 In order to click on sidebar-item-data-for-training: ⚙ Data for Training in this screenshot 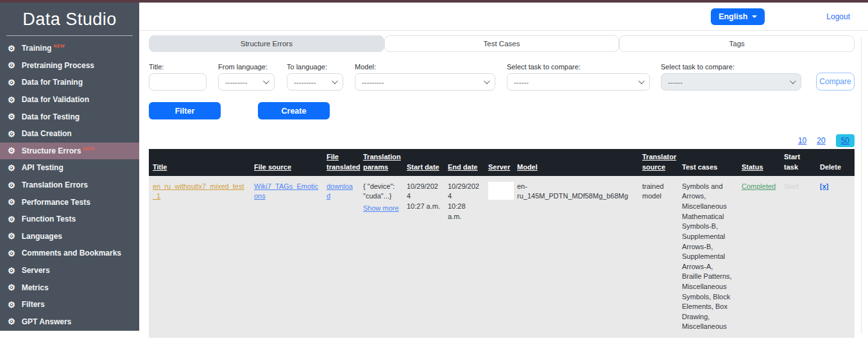, I will do `click(69, 82)`.